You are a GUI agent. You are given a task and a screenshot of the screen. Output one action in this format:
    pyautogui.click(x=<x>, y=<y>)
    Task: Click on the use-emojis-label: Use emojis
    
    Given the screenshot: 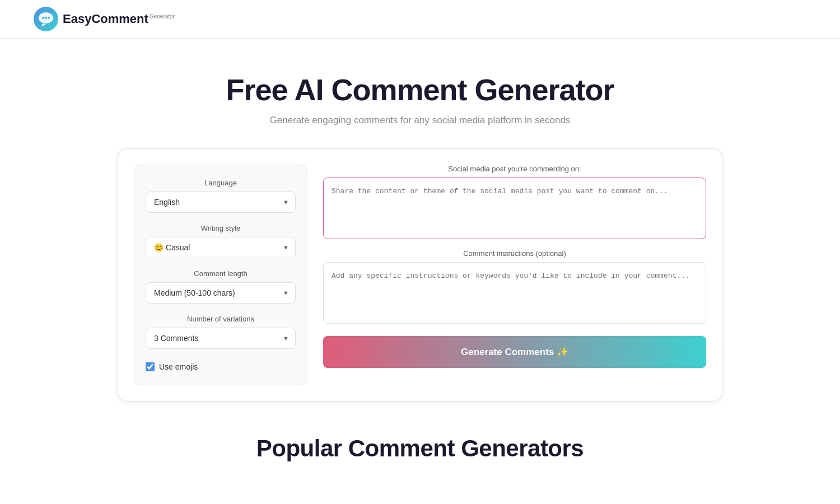 What is the action you would take?
    pyautogui.click(x=178, y=367)
    